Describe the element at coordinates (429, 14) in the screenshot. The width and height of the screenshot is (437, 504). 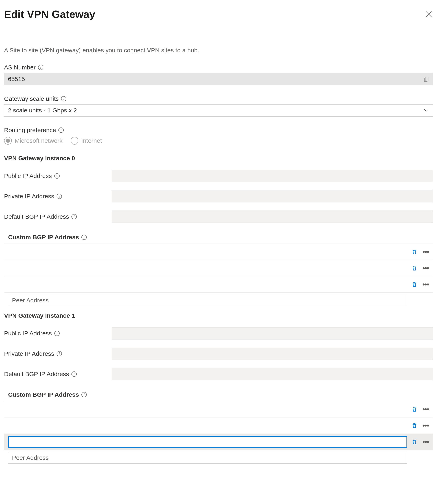
I see `close-icon` at that location.